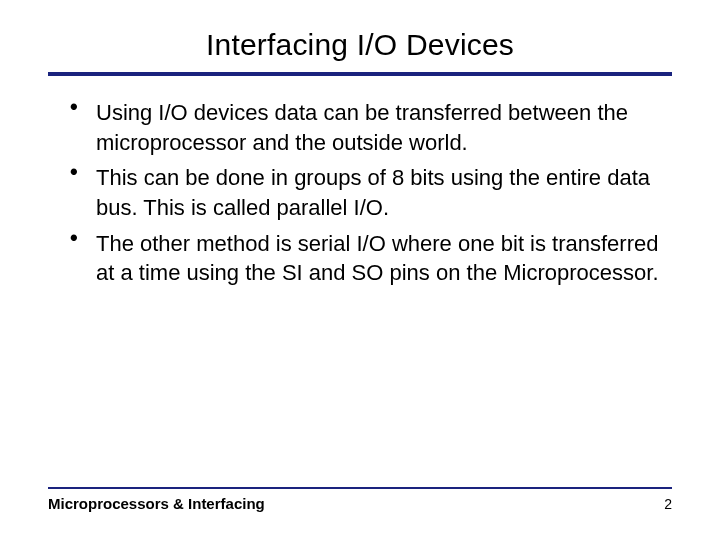  Describe the element at coordinates (360, 45) in the screenshot. I see `slide-title: Interfacing I/O Devices` at that location.